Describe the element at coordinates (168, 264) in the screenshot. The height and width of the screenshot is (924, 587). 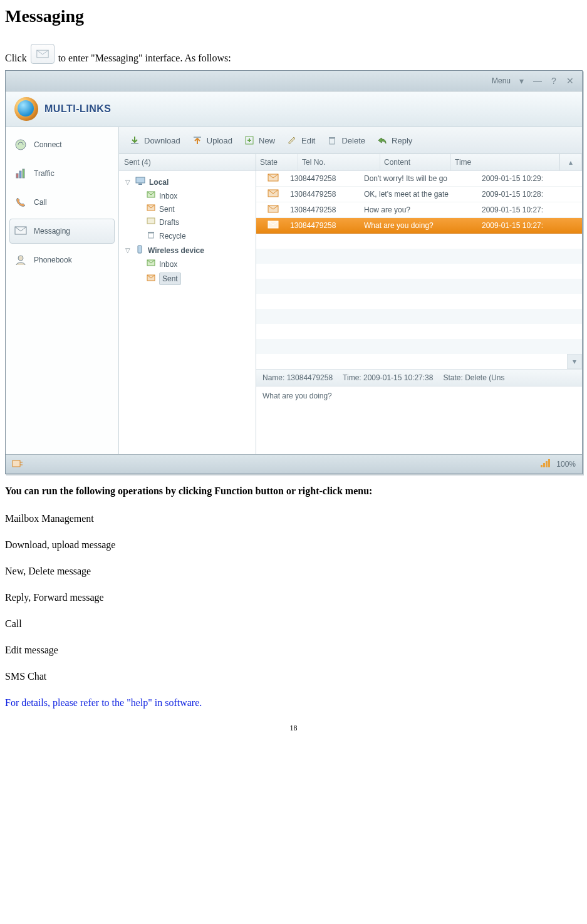
I see `tree-item-label: Inbox` at that location.